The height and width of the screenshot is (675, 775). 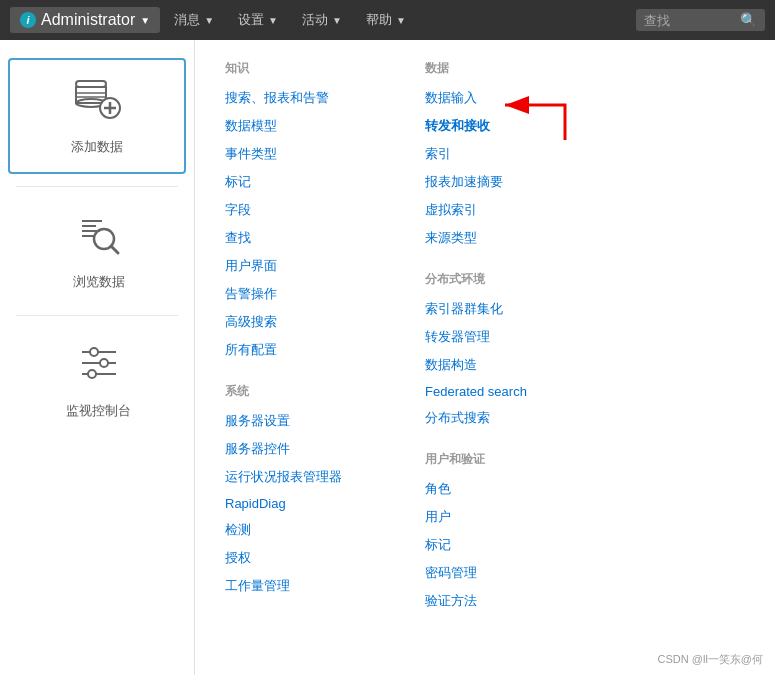 I want to click on menu-link-password-management: 密码管理, so click(x=495, y=573).